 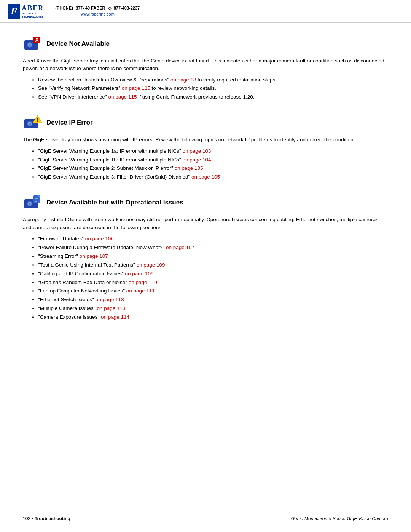 I want to click on logo-letter: F, so click(x=14, y=11).